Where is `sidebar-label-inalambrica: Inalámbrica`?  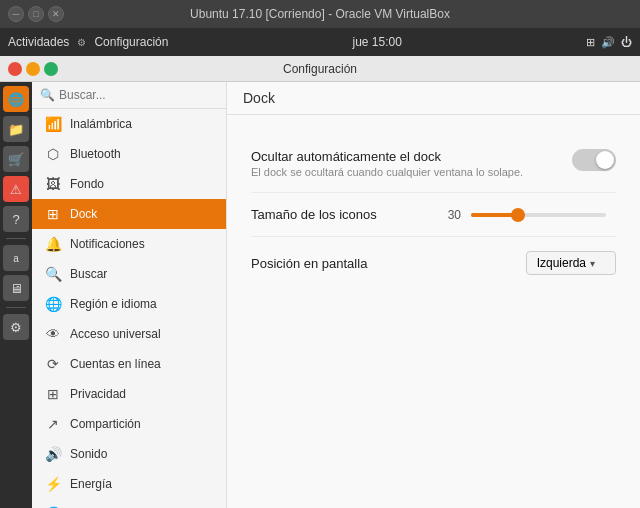 sidebar-label-inalambrica: Inalámbrica is located at coordinates (101, 124).